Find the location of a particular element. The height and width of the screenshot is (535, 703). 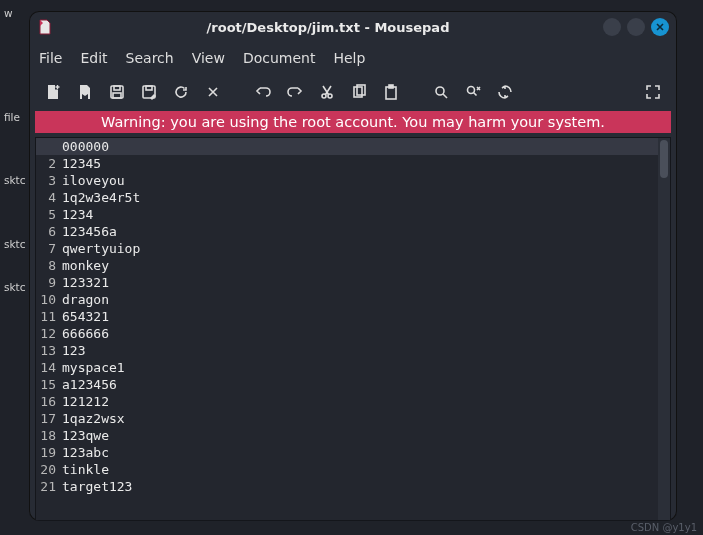

maximize-button is located at coordinates (636, 27).